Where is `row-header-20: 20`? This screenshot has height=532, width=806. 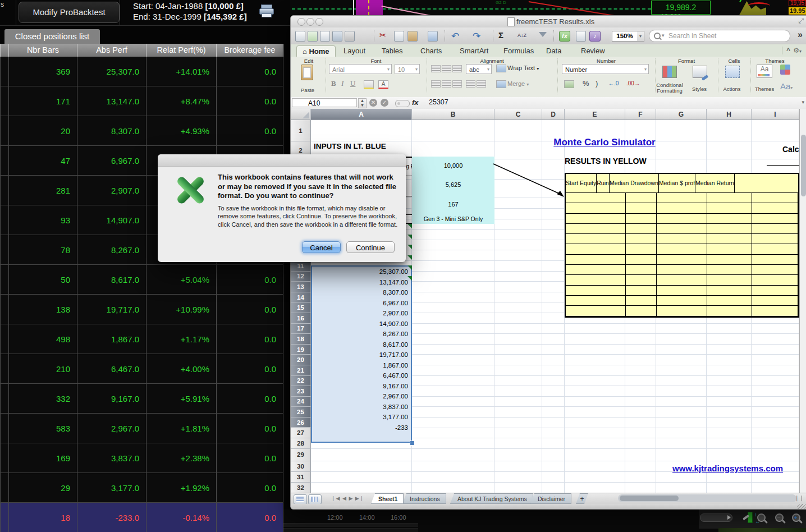 row-header-20: 20 is located at coordinates (301, 360).